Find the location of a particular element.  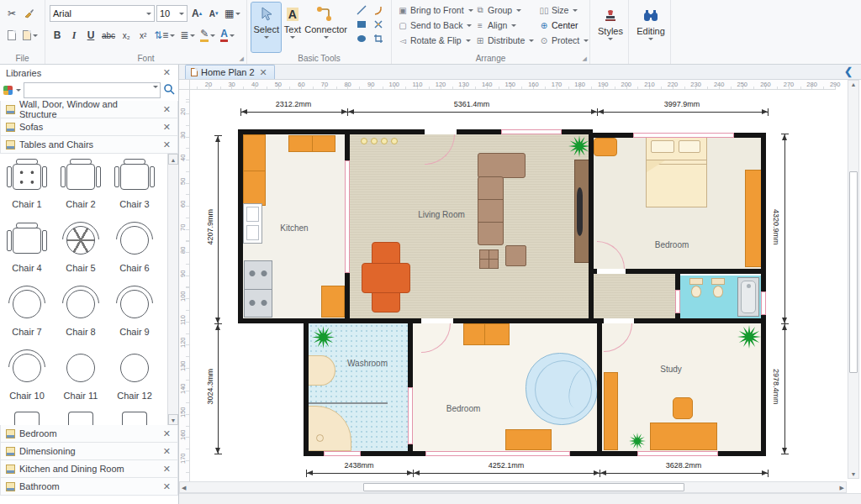

library-search-input is located at coordinates (92, 91).